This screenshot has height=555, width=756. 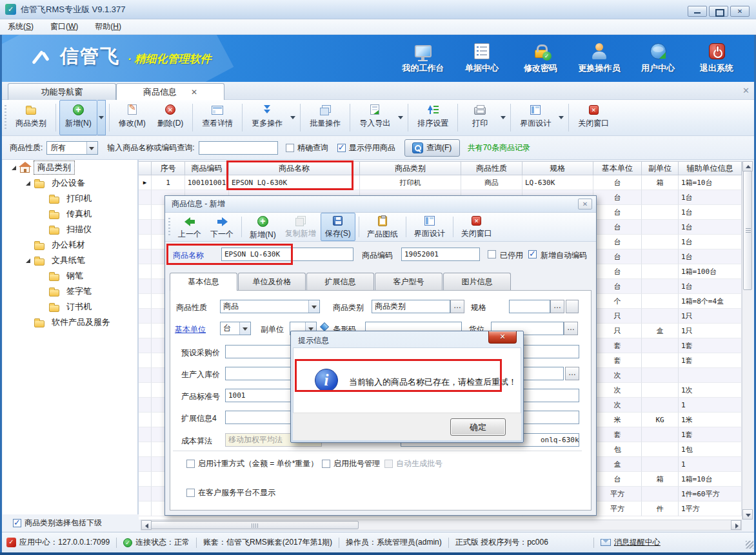 What do you see at coordinates (710, 494) in the screenshot?
I see `cell-aux-unit: 1件=60平方` at bounding box center [710, 494].